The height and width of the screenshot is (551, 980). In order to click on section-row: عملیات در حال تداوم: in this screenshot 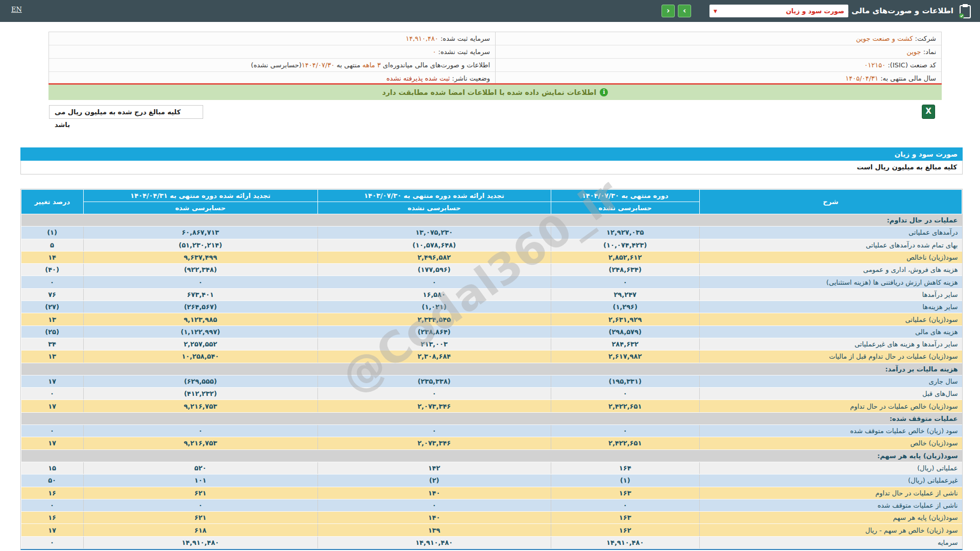, I will do `click(492, 220)`.